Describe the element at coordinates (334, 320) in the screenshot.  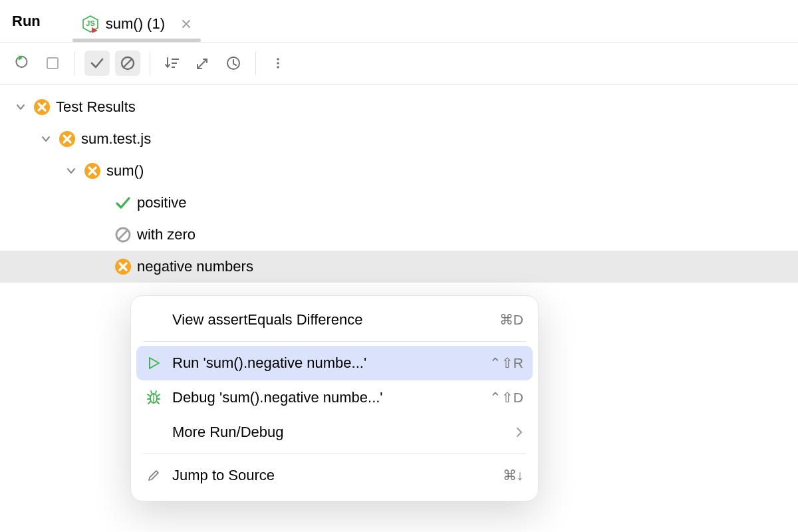
I see `menu-view-difference: View assertEquals Difference ⌘D` at that location.